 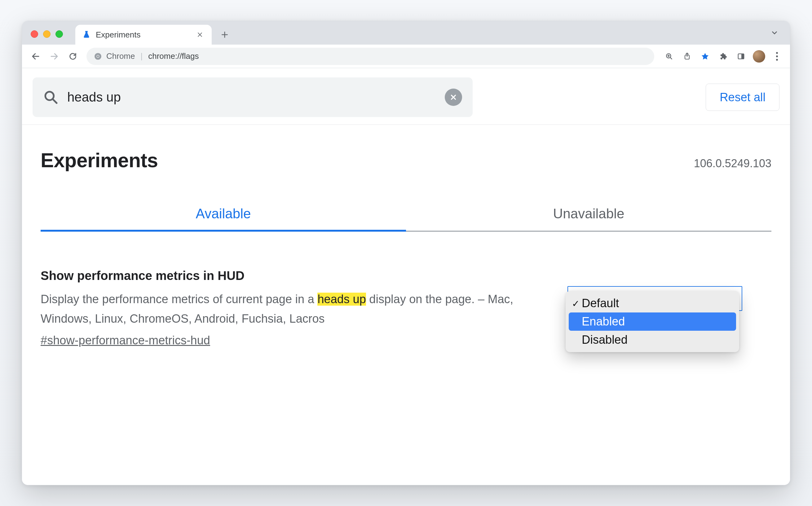 I want to click on browser-tab: Experiments, so click(x=143, y=35).